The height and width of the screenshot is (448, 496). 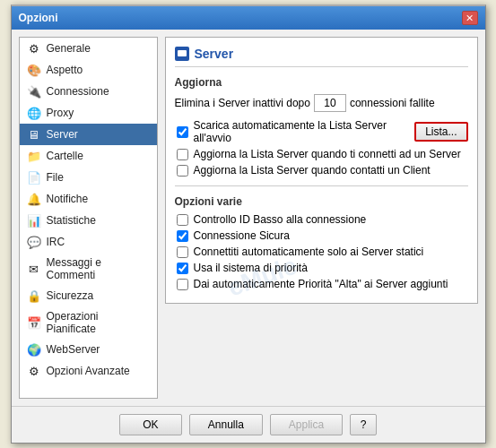 I want to click on aggiorna-contatti-checkbox, so click(x=183, y=170).